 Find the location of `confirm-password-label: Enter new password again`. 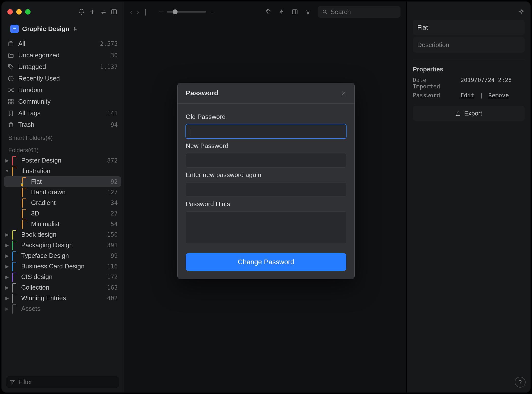

confirm-password-label: Enter new password again is located at coordinates (266, 175).